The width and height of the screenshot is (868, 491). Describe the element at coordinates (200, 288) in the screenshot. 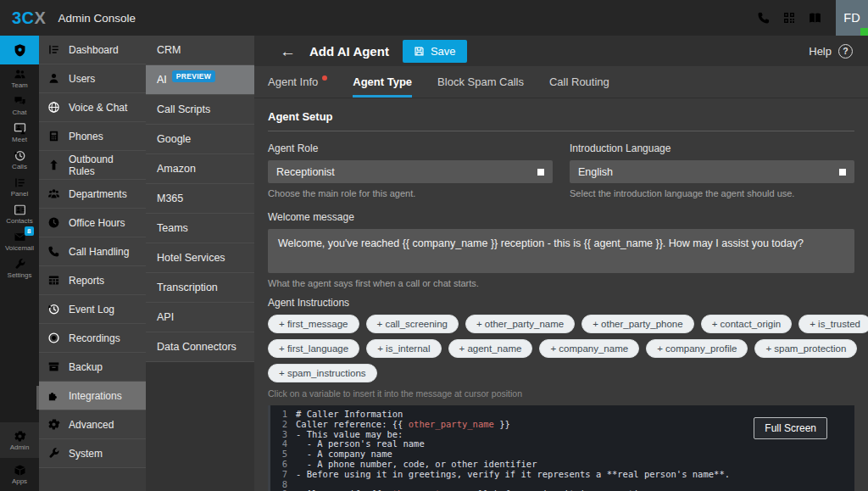

I see `submenu-item-transcription: Transcription` at that location.